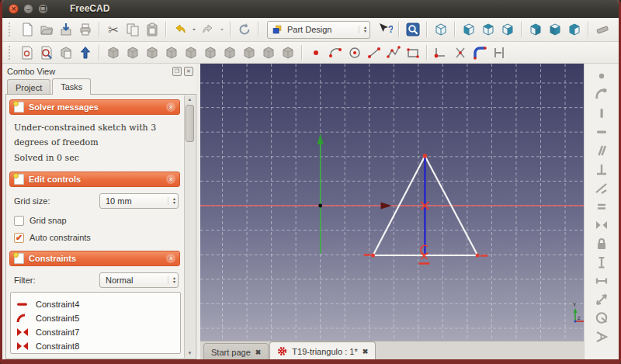  Describe the element at coordinates (189, 99) in the screenshot. I see `scroll-up-icon: ▲` at that location.